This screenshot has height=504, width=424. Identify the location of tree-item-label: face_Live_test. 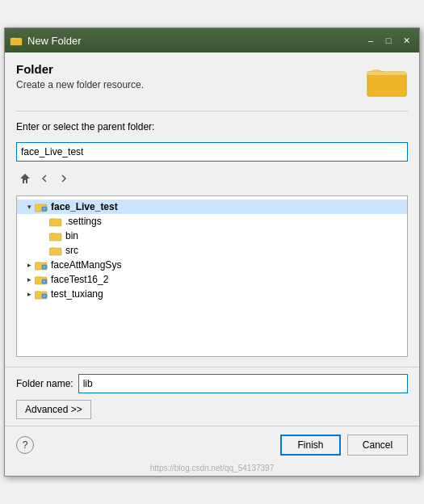
(84, 207).